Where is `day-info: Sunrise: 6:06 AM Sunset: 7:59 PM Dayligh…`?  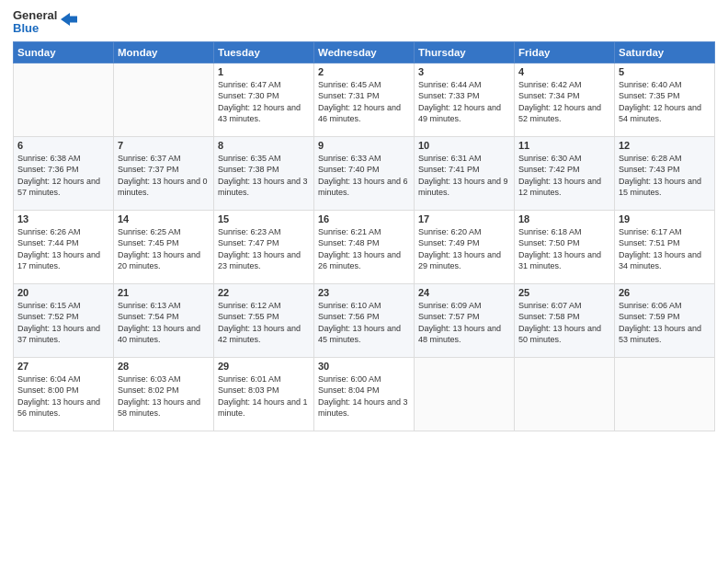
day-info: Sunrise: 6:06 AM Sunset: 7:59 PM Dayligh… is located at coordinates (665, 323).